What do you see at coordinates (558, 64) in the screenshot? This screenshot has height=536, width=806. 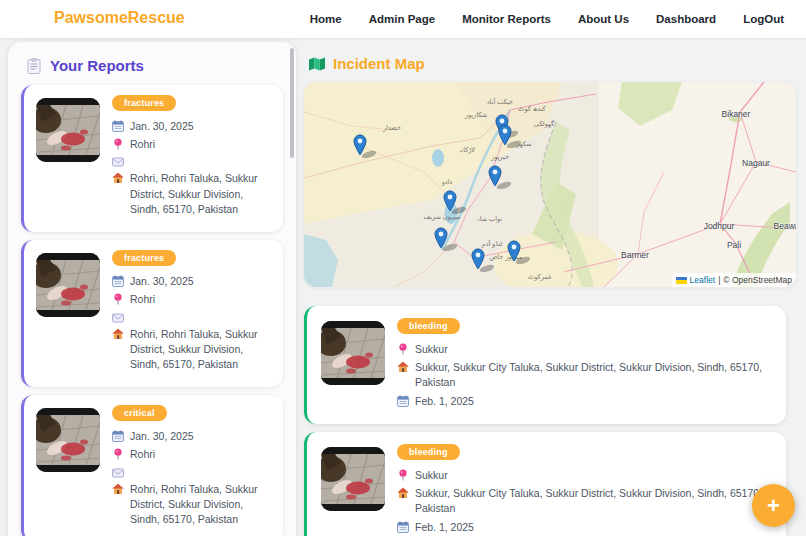 I see `incident-map-title: Incident Map` at bounding box center [558, 64].